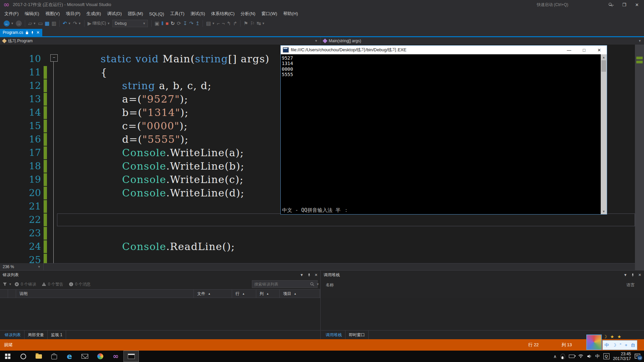 The width and height of the screenshot is (644, 362). Describe the element at coordinates (638, 356) in the screenshot. I see `action-center-button: 12` at that location.